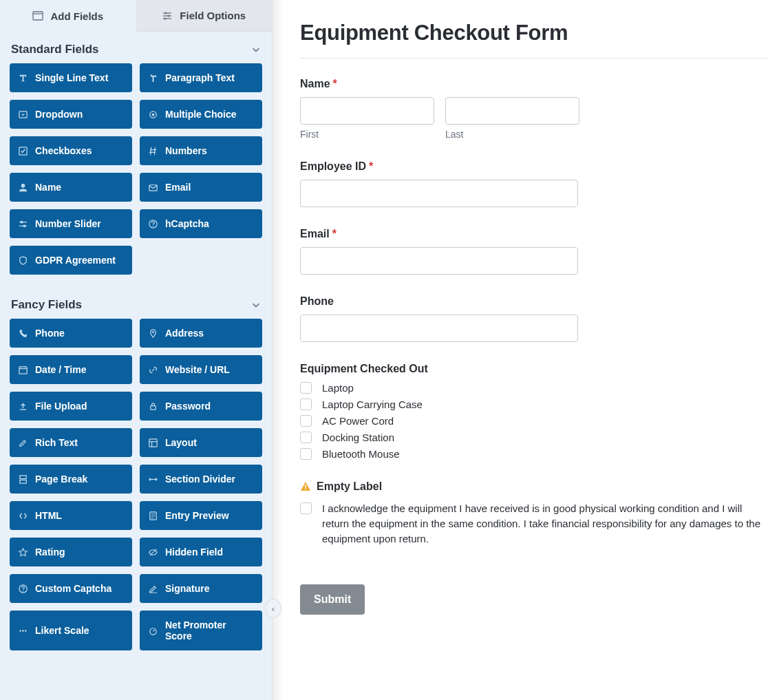 The width and height of the screenshot is (768, 700). What do you see at coordinates (71, 78) in the screenshot?
I see `standard-field-single-line-text: Single Line Text` at bounding box center [71, 78].